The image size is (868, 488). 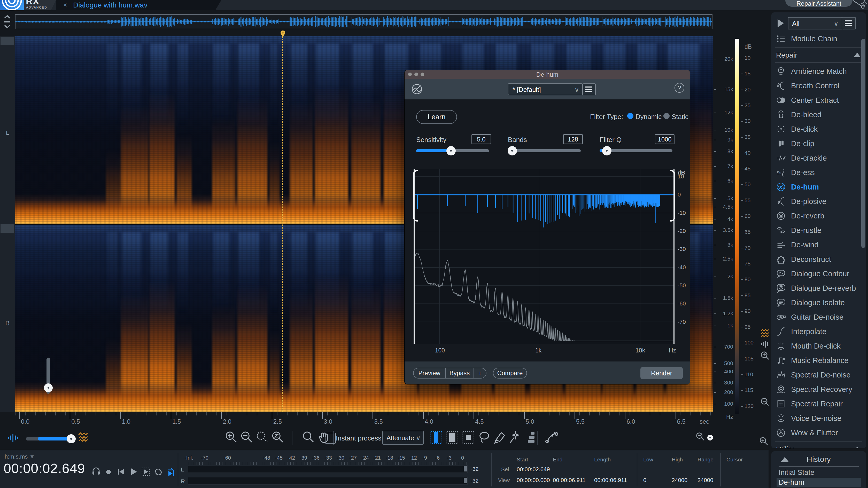 What do you see at coordinates (533, 480) in the screenshot?
I see `view-value: 00:00:00.000` at bounding box center [533, 480].